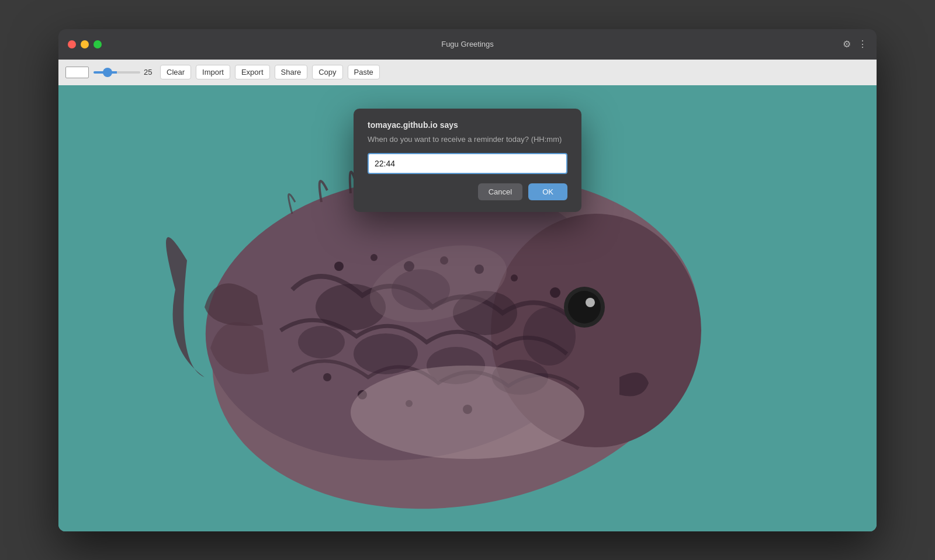 This screenshot has width=935, height=560. What do you see at coordinates (500, 192) in the screenshot?
I see `cancel-button: Cancel` at bounding box center [500, 192].